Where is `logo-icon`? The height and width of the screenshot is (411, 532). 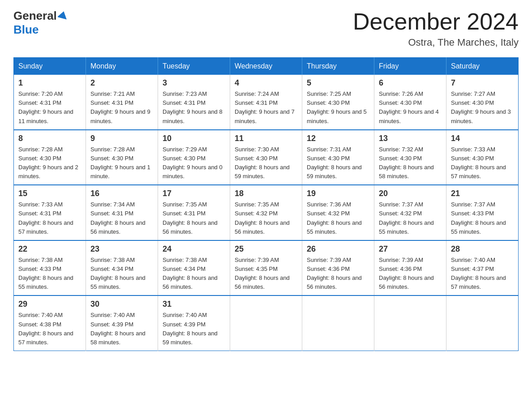
logo-icon is located at coordinates (63, 15).